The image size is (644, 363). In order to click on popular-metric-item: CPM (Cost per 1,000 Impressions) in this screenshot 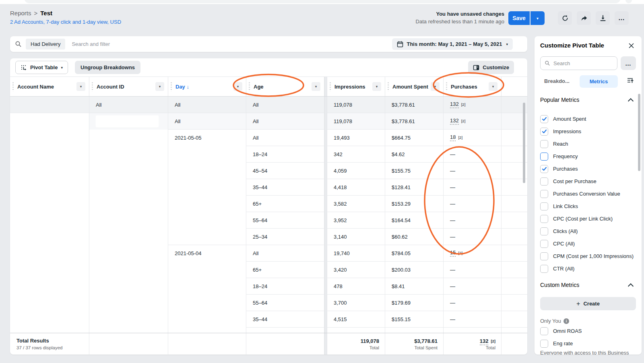, I will do `click(588, 256)`.